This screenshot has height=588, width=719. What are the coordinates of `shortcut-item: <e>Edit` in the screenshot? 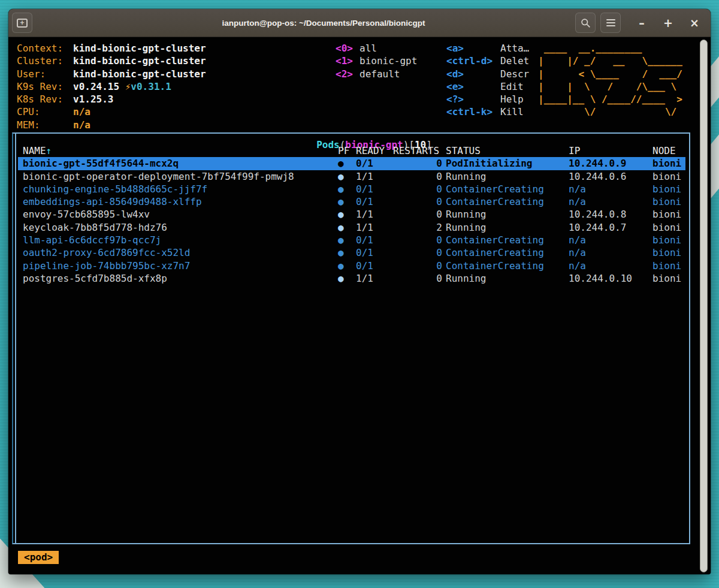 It's located at (488, 86).